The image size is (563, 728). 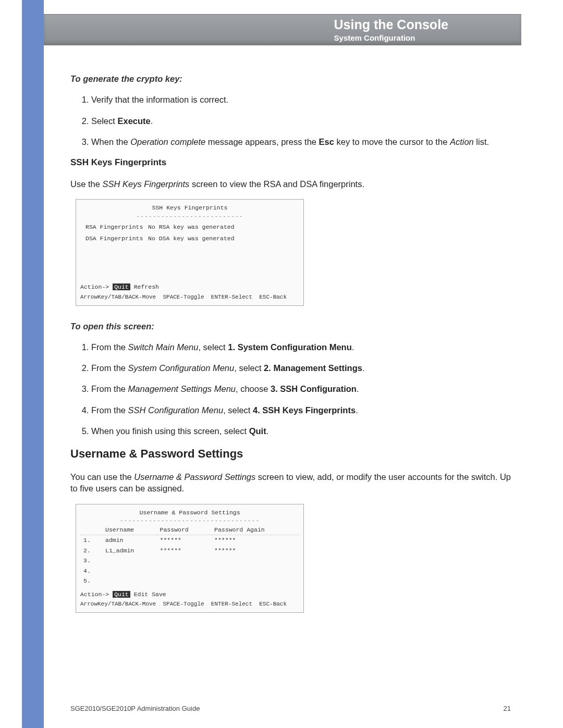 I want to click on open-step-2: From the System Configuration Menu, sele…, so click(x=301, y=368).